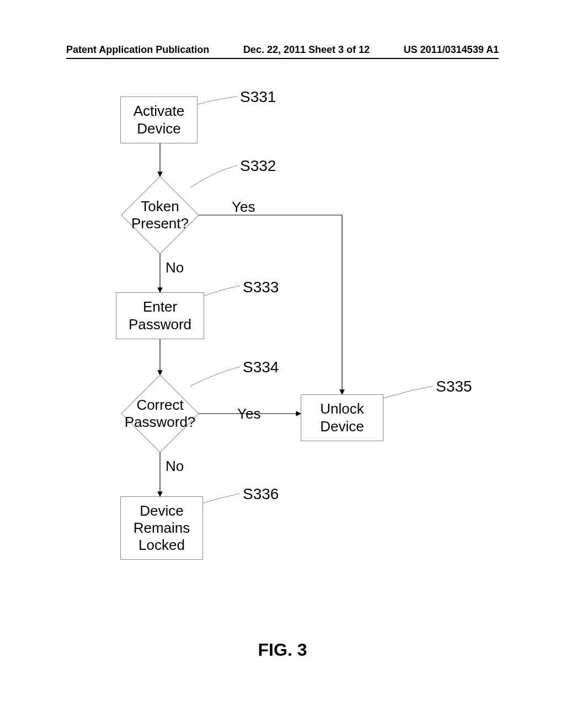 Image resolution: width=565 pixels, height=728 pixels. I want to click on node-text: Activate, so click(159, 111).